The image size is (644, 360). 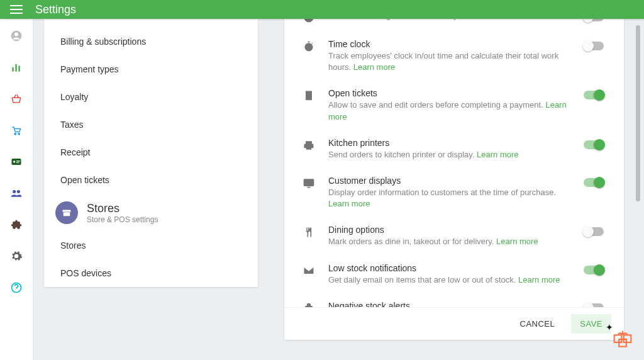 I want to click on option-desc: Track employees' clock in/out time and c…, so click(x=450, y=62).